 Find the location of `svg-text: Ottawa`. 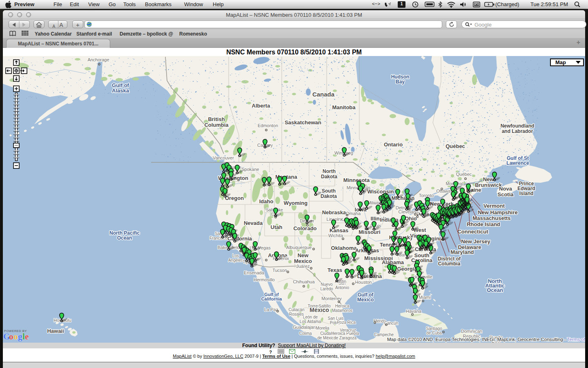

svg-text: Ottawa is located at coordinates (444, 191).